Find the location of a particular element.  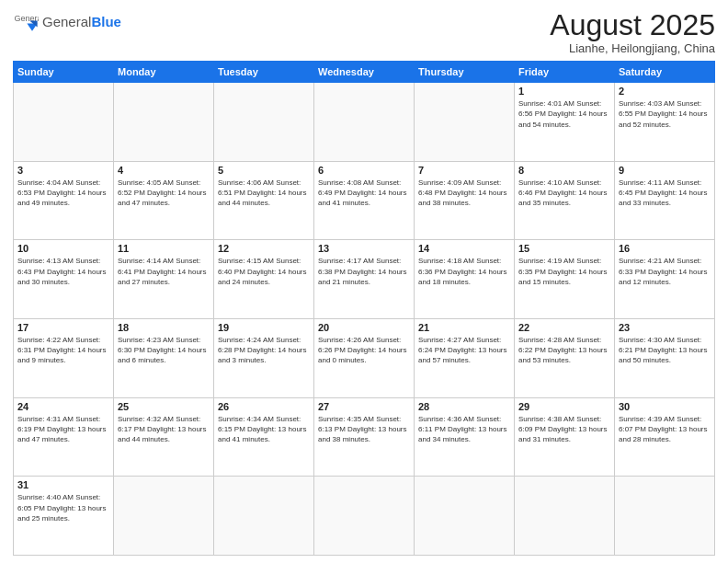

day-info: Sunrise: 4:08 AM Sunset: 6:49 PM Dayligh… is located at coordinates (364, 193).